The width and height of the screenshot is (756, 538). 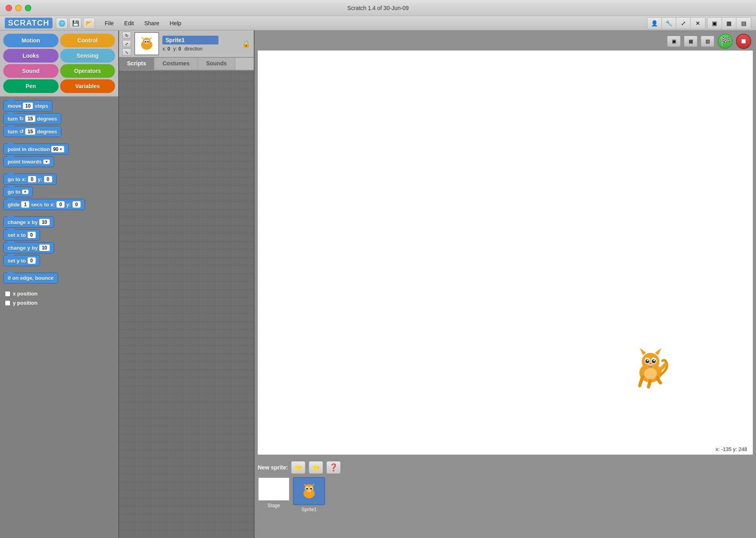 I want to click on new-sprite-paint-button: ⭐, so click(x=298, y=467).